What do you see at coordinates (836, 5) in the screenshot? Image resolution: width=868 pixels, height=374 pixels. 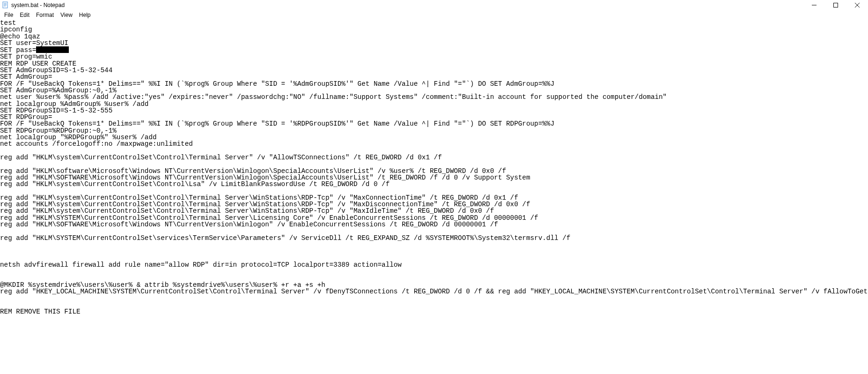 I see `window-controls` at bounding box center [836, 5].